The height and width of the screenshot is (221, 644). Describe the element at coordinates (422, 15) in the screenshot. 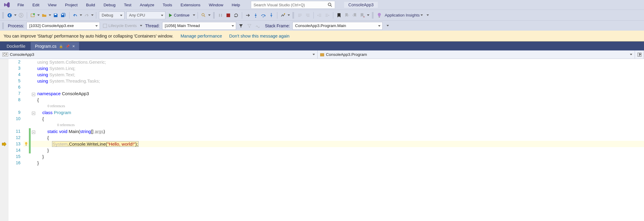

I see `app-insights-dropdown` at that location.